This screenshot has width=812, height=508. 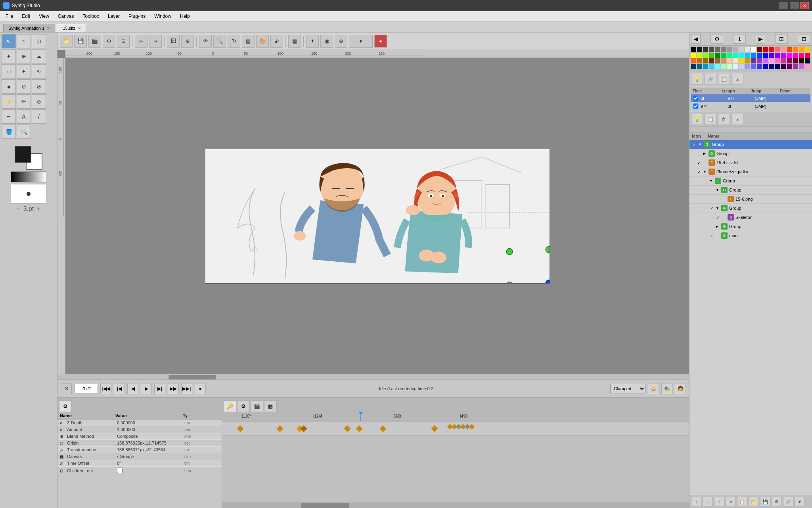 What do you see at coordinates (91, 16) in the screenshot?
I see `menu-toolbox: Toolbox` at bounding box center [91, 16].